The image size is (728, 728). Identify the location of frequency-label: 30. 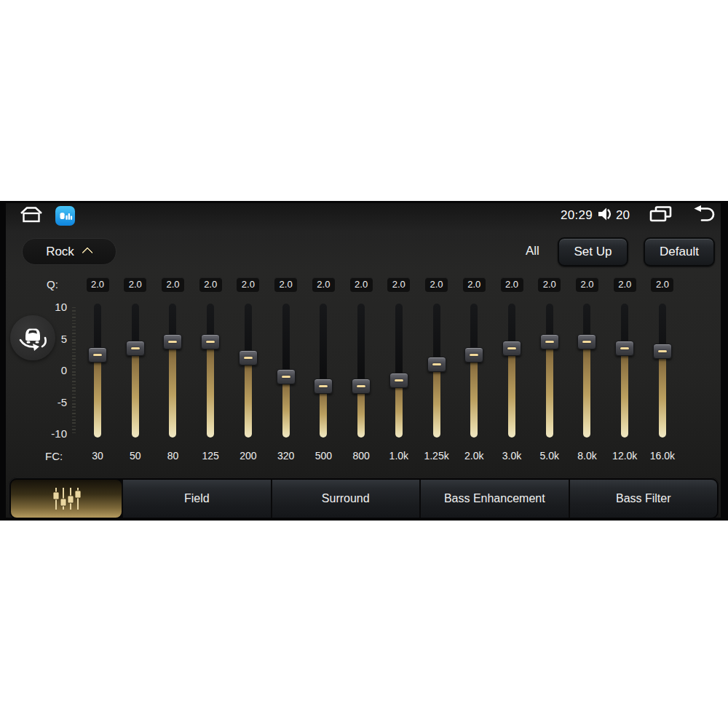
(98, 456).